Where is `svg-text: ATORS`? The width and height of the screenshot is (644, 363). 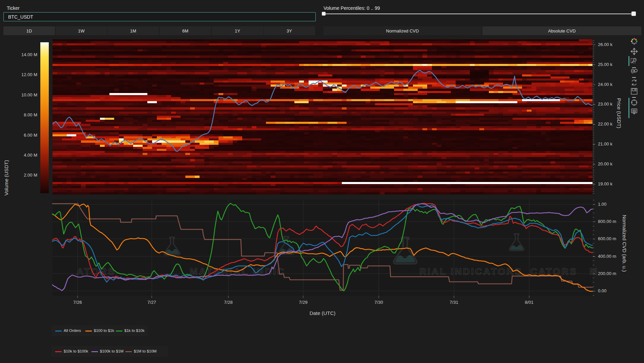 svg-text: ATORS is located at coordinates (96, 271).